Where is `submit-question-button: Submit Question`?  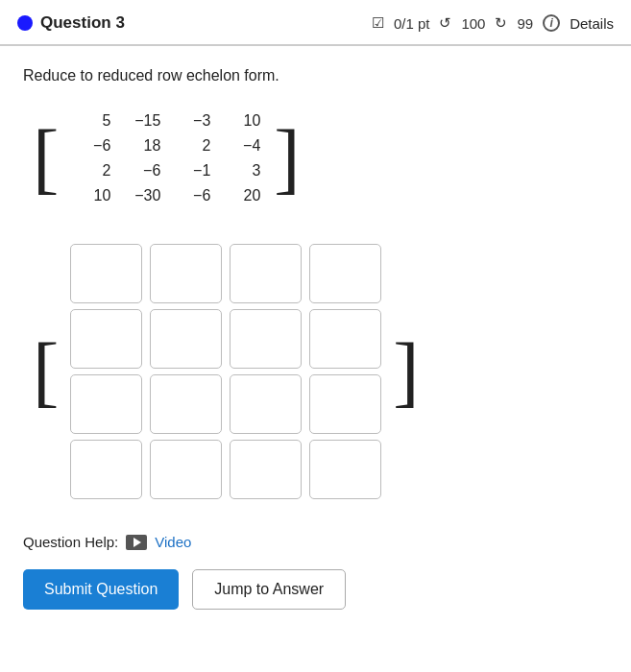 submit-question-button: Submit Question is located at coordinates (101, 589).